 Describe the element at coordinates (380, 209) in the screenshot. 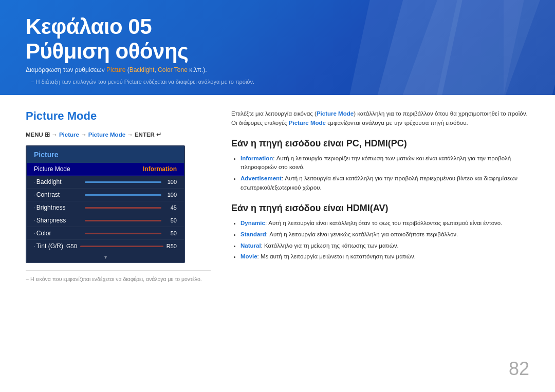

I see `subsection2-title: Εάν η πηγή εισόδου είναι HDMI(AV)` at that location.